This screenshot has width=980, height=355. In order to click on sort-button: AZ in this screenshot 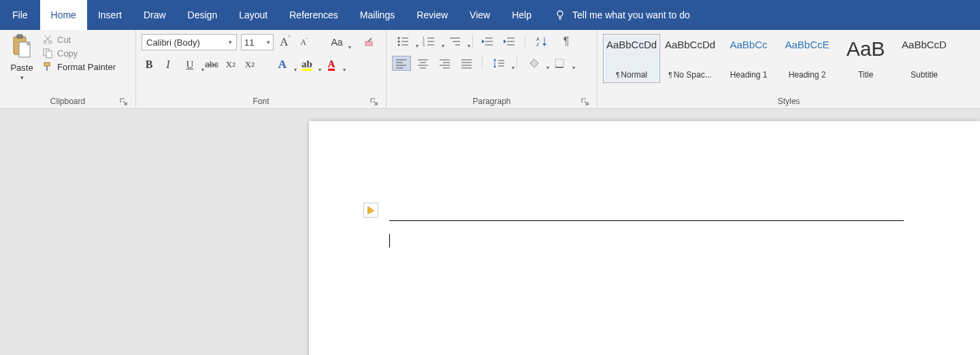, I will do `click(542, 41)`.